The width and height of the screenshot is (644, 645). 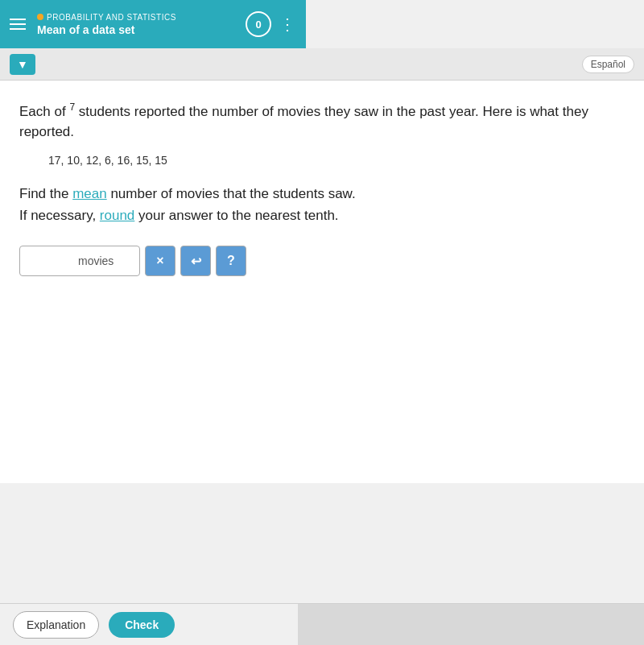 What do you see at coordinates (258, 24) in the screenshot?
I see `counter-button: 0` at bounding box center [258, 24].